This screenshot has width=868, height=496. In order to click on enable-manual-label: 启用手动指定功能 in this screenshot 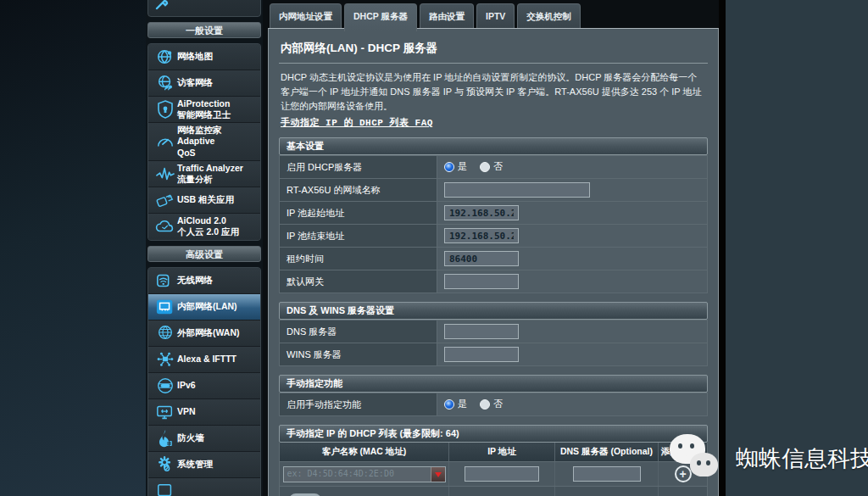, I will do `click(359, 405)`.